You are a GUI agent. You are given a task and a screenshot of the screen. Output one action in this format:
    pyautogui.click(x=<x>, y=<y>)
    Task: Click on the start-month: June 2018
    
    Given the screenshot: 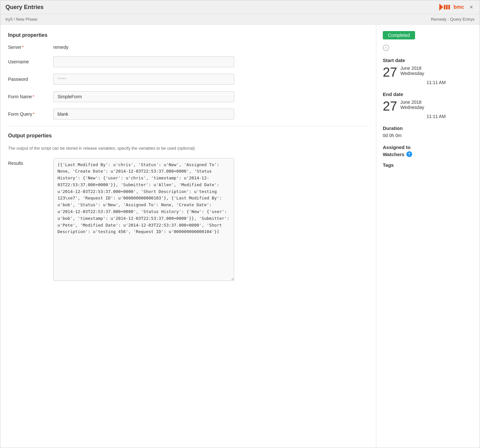 What is the action you would take?
    pyautogui.click(x=412, y=68)
    